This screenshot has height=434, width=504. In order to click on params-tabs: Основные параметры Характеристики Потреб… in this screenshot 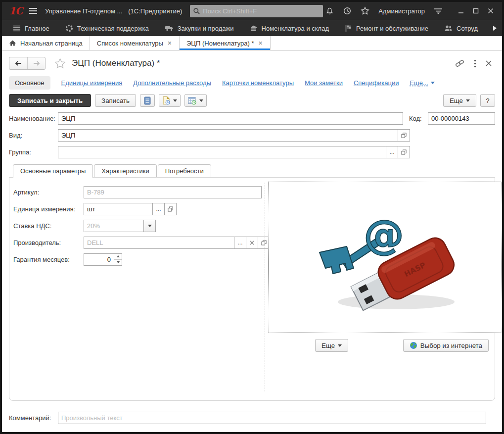, I will do `click(252, 170)`.